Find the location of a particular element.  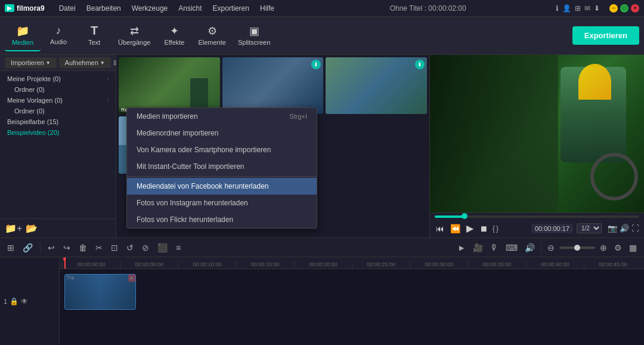

stop-button: ⏹ is located at coordinates (484, 229).